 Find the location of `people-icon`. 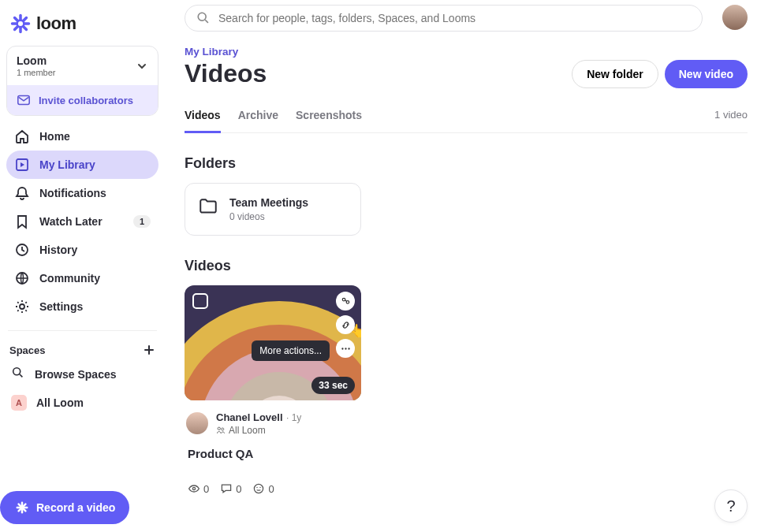

people-icon is located at coordinates (221, 430).